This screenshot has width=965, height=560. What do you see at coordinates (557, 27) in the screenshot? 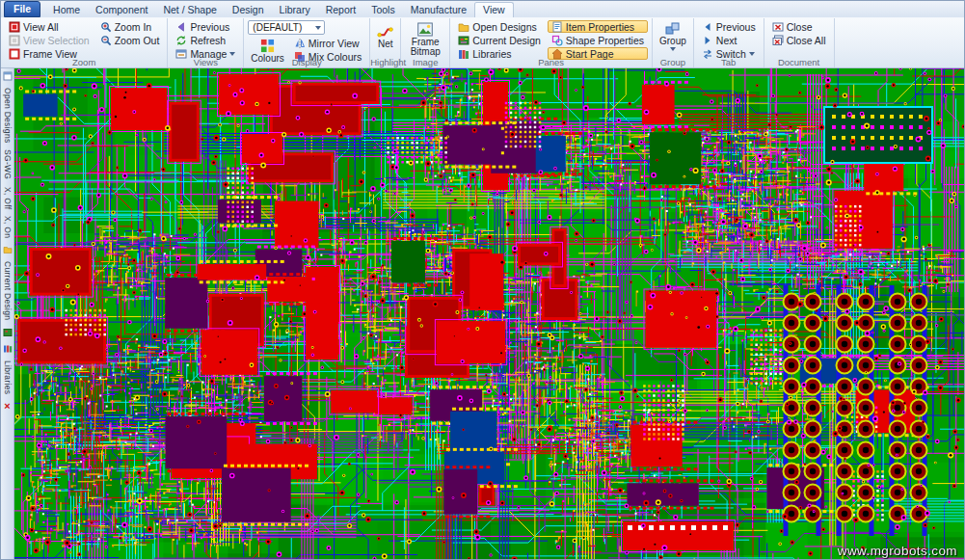
I see `item-properties-icon` at bounding box center [557, 27].